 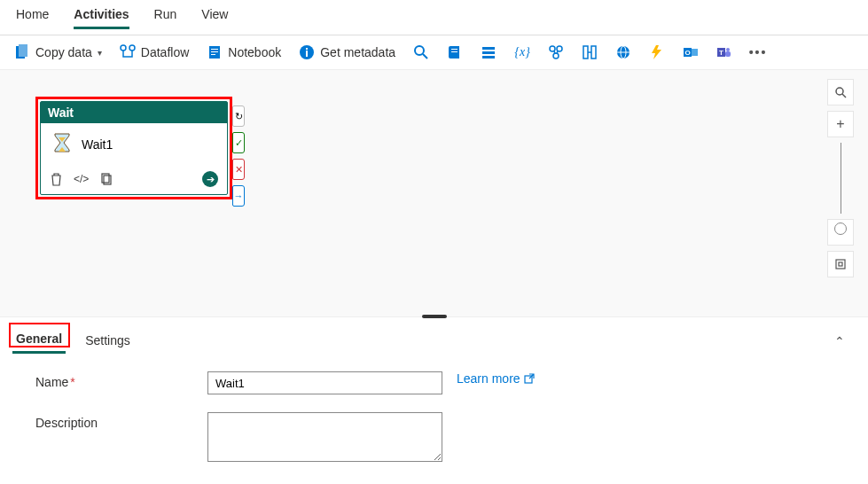 I want to click on search-icon, so click(x=421, y=52).